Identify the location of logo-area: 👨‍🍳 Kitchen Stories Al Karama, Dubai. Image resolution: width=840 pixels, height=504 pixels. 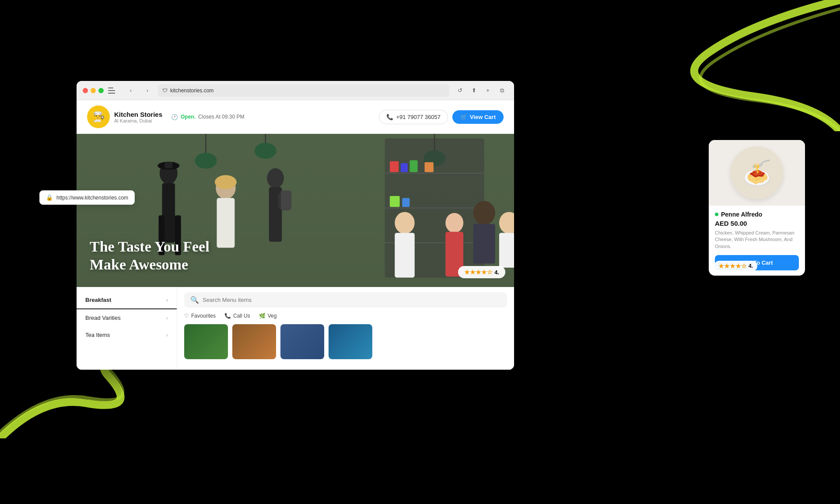
(125, 117).